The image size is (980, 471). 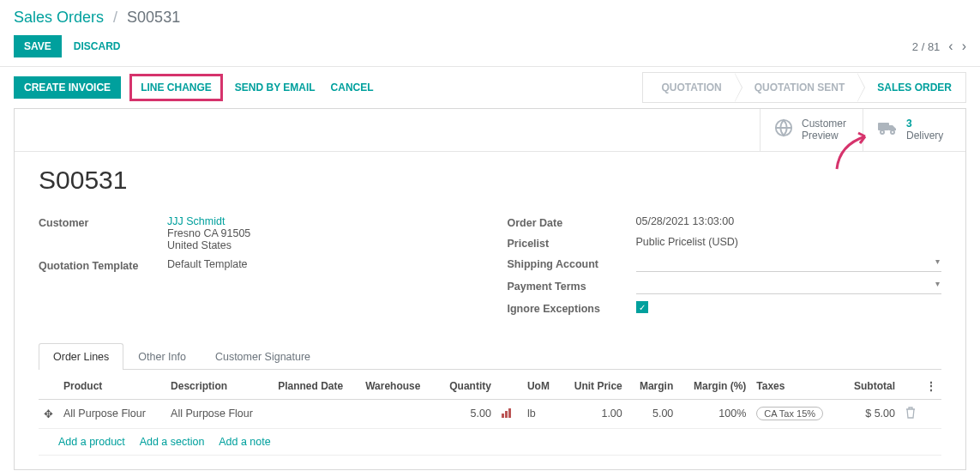 I want to click on pager-next-icon: ›, so click(x=964, y=46).